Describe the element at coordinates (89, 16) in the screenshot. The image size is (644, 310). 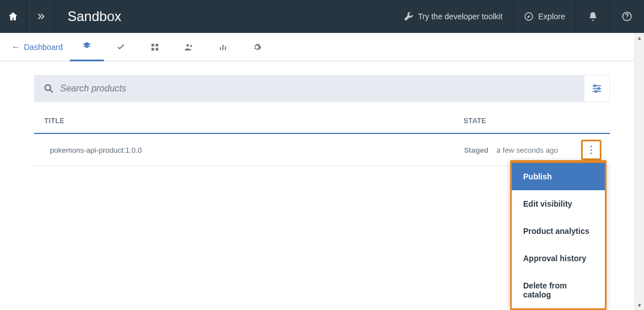
I see `page-title: Sandbox` at that location.